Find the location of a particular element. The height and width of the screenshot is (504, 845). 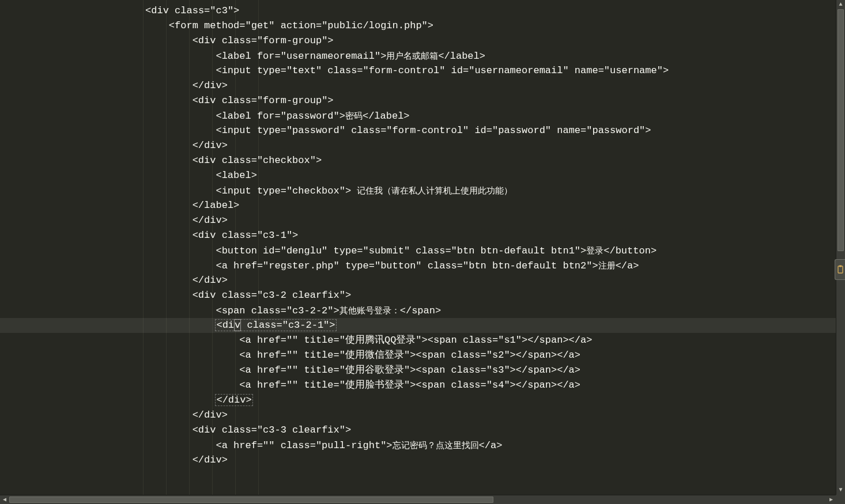

scroll-up-button: ▲ is located at coordinates (840, 5).